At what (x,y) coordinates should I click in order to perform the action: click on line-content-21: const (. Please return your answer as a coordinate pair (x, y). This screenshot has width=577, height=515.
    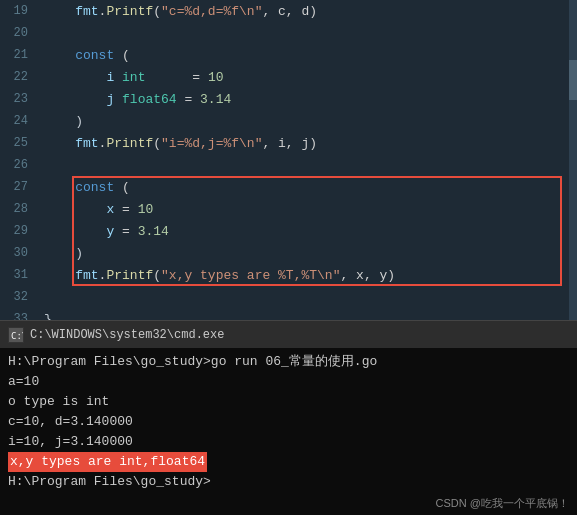
    Looking at the image, I should click on (308, 56).